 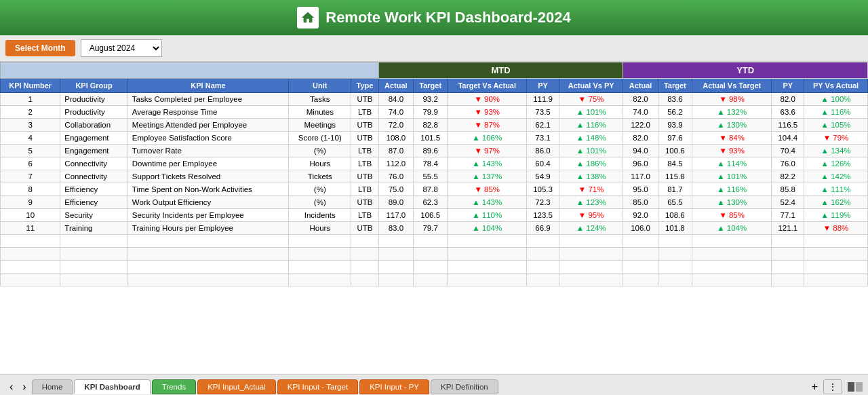 What do you see at coordinates (591, 125) in the screenshot?
I see `mtd-apy: ▲ 116%` at bounding box center [591, 125].